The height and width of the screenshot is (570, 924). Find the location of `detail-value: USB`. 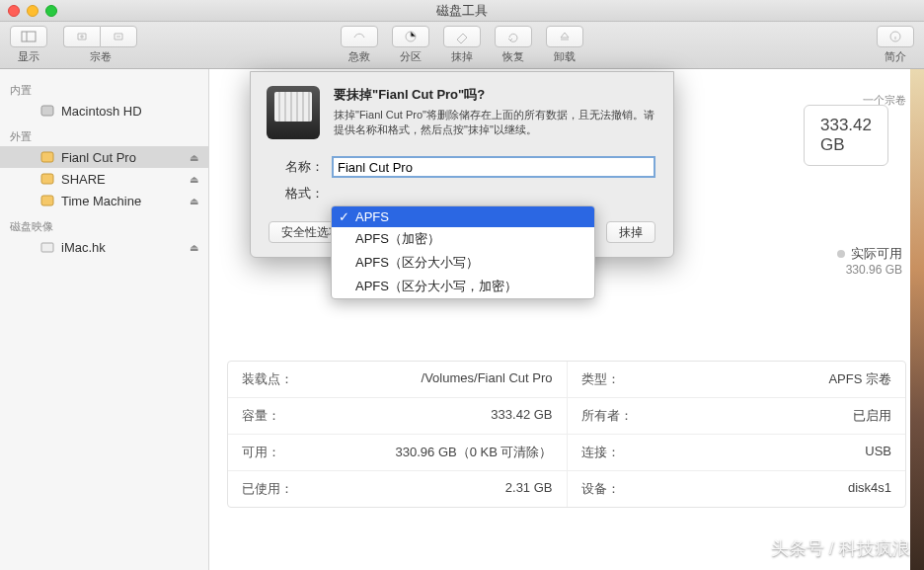

detail-value: USB is located at coordinates (879, 452).